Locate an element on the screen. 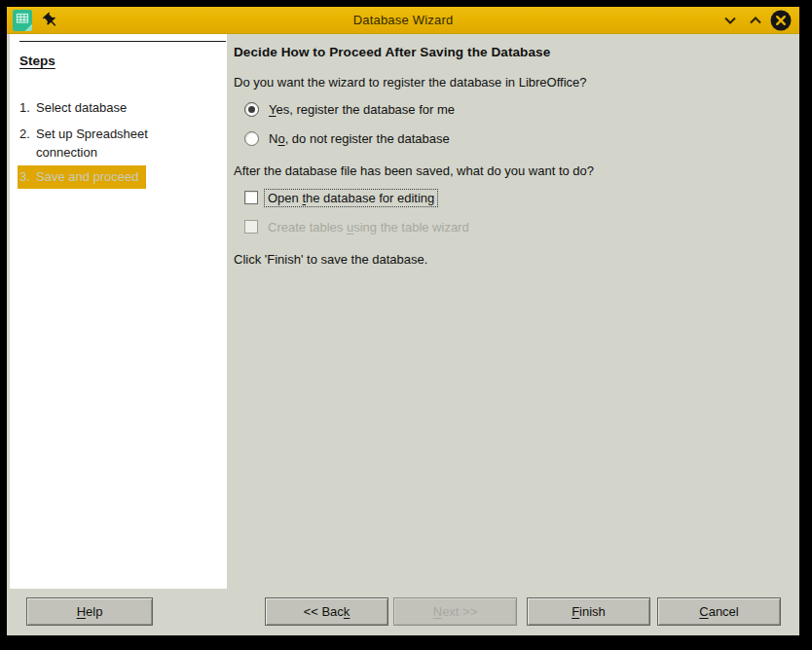 This screenshot has height=650, width=812. step-item-select-database: 1. Select database is located at coordinates (73, 107).